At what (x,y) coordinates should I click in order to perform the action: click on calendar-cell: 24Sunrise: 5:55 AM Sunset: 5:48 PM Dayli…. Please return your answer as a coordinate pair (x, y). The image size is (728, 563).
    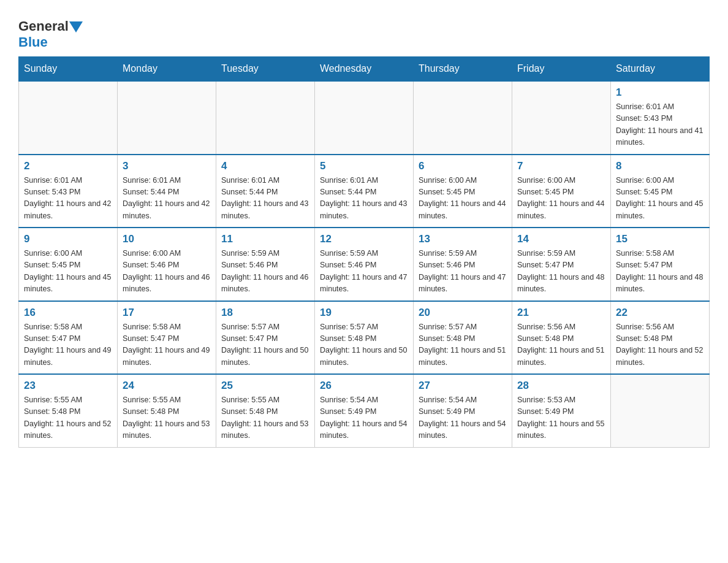
    Looking at the image, I should click on (167, 411).